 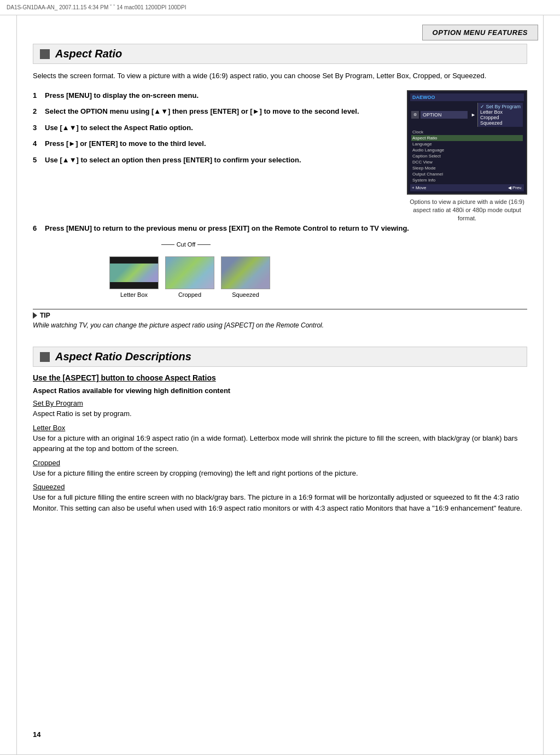 I want to click on section1-intro: Selects the screen format. To view a pic…, so click(x=280, y=76).